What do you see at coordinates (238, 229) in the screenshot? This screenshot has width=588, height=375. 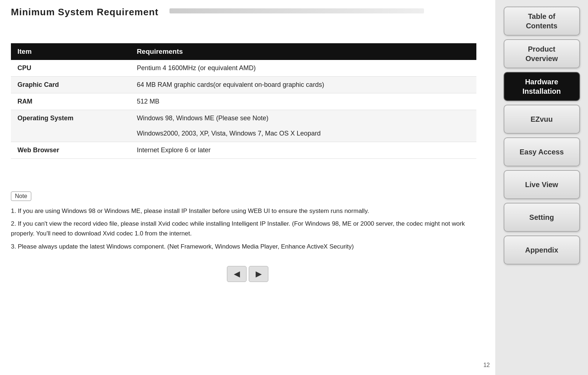 I see `note-text: 1. If you are using Windows 98 or Window…` at bounding box center [238, 229].